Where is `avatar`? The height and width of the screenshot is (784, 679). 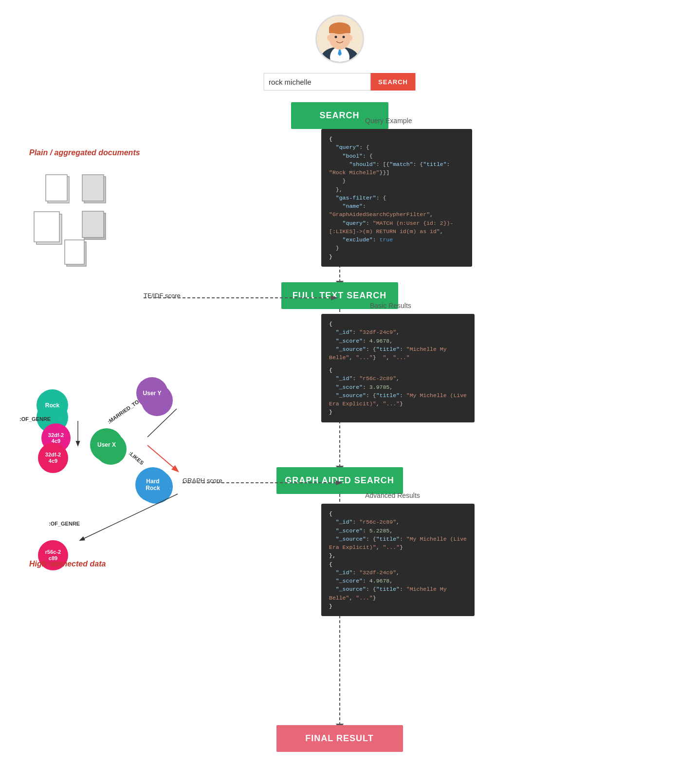
avatar is located at coordinates (340, 39).